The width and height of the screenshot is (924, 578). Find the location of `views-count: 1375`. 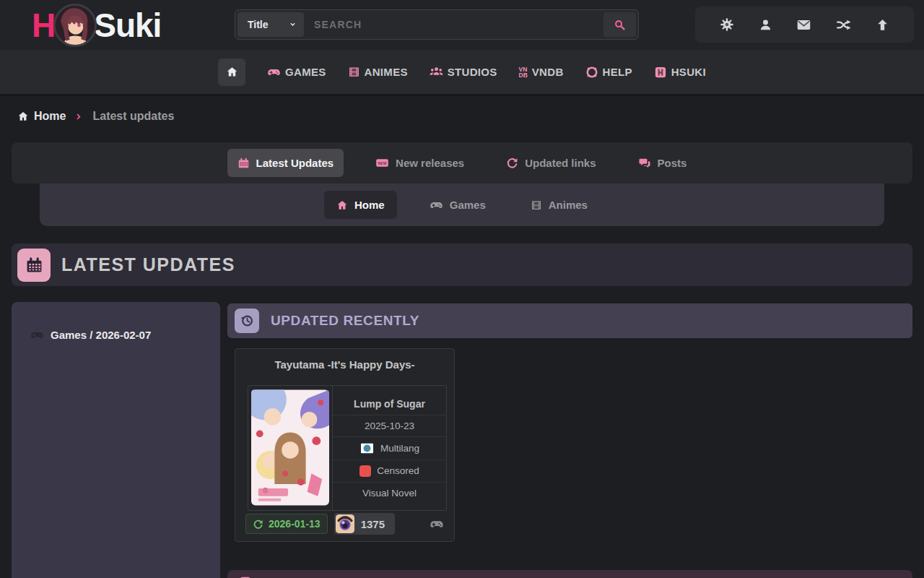

views-count: 1375 is located at coordinates (372, 525).